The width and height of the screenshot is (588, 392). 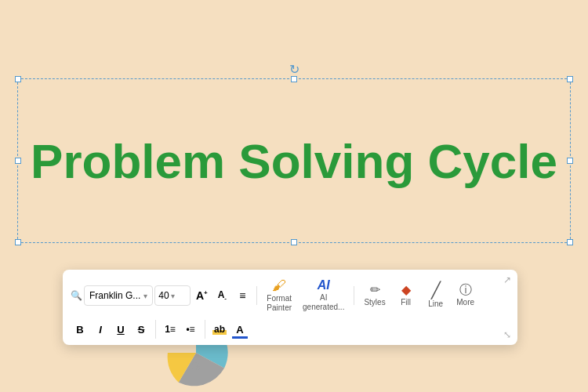 What do you see at coordinates (100, 329) in the screenshot?
I see `italic-icon: I` at bounding box center [100, 329].